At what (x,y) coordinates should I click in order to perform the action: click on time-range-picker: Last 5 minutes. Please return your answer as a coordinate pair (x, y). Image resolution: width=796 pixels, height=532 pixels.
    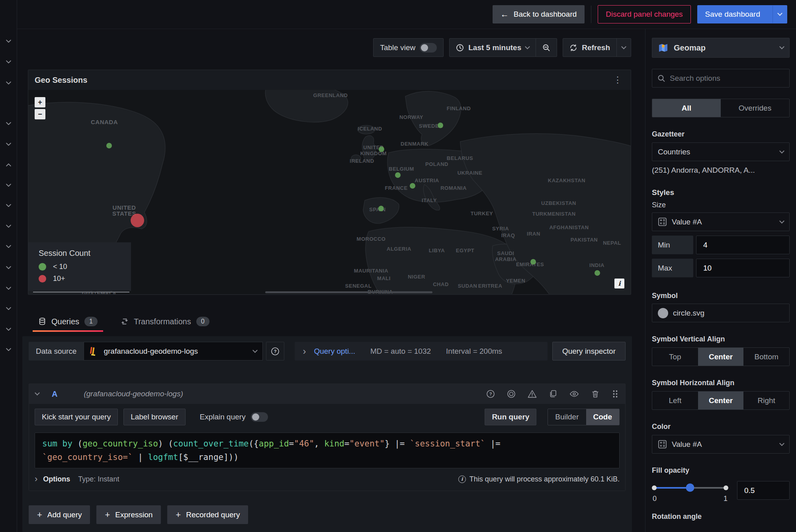
    Looking at the image, I should click on (493, 48).